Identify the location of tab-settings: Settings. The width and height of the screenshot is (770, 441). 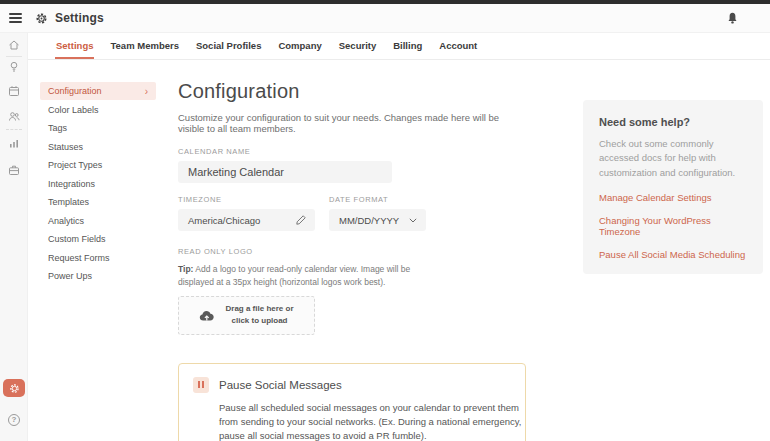
(74, 46).